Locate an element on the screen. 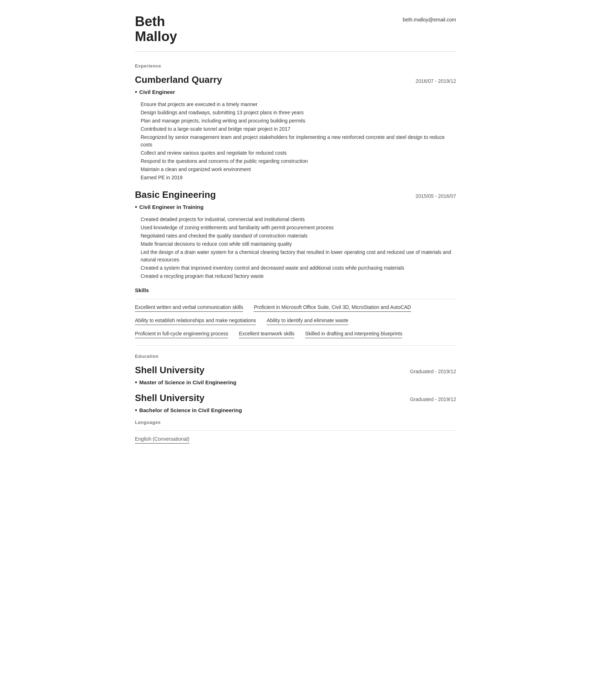  entry-date-basic: 2015/05 - 2016/07 is located at coordinates (436, 196).